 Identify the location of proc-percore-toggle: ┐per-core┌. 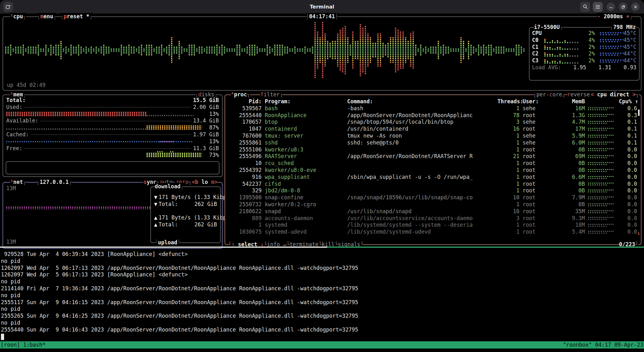
(549, 95).